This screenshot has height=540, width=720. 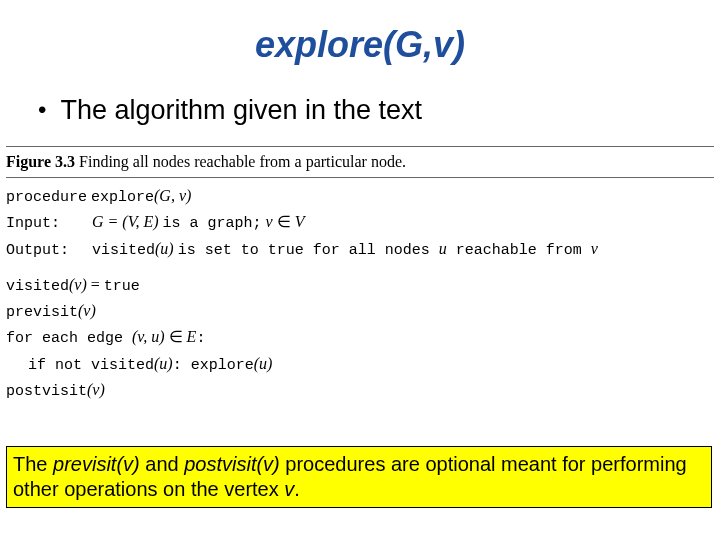 I want to click on arg-u2: (u), so click(x=264, y=364).